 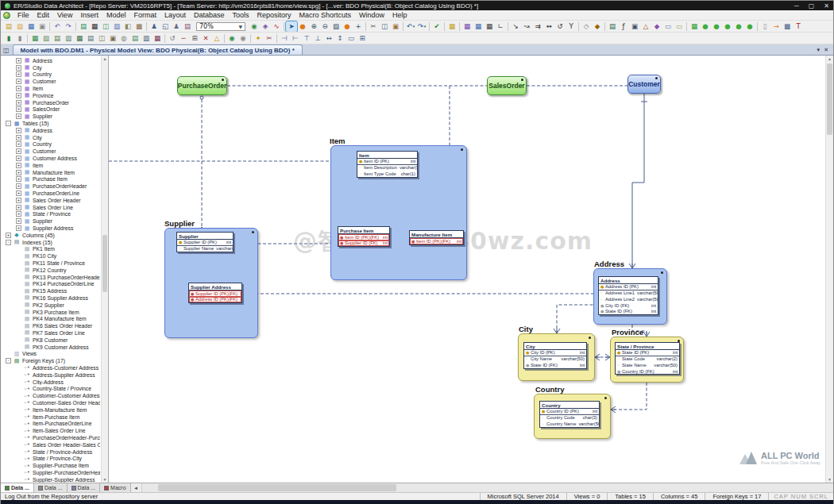 I want to click on select-tool-button: ➤, so click(x=292, y=27).